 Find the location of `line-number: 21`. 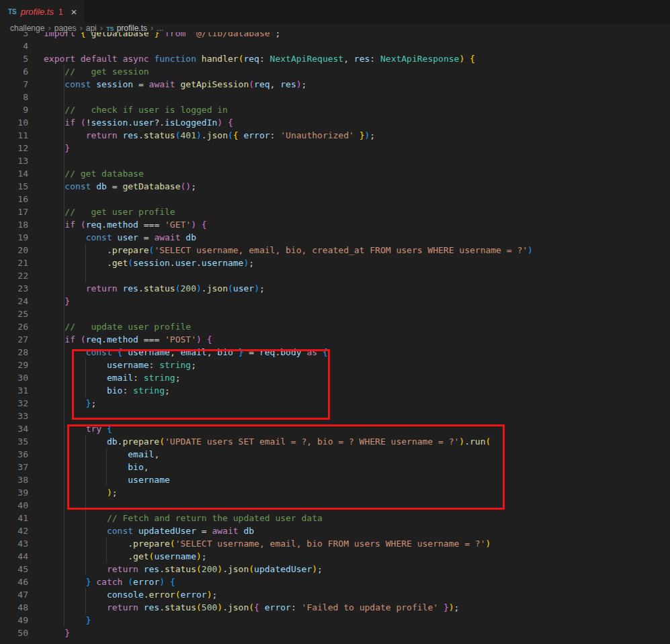

line-number: 21 is located at coordinates (14, 263).